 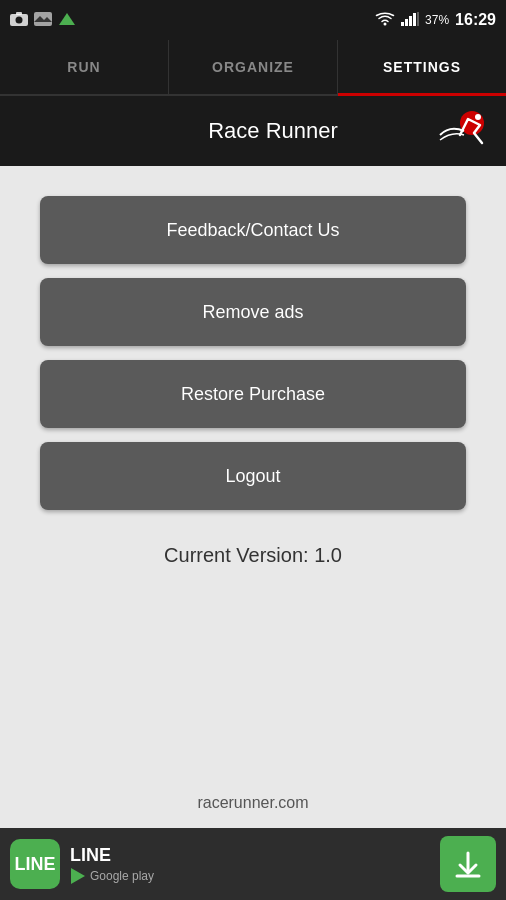 What do you see at coordinates (253, 476) in the screenshot?
I see `logout-button: Logout` at bounding box center [253, 476].